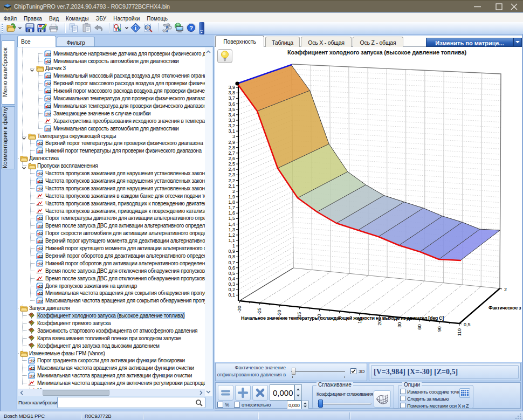  Describe the element at coordinates (232, 175) in the screenshot. I see `svg-text: 2,3` at that location.